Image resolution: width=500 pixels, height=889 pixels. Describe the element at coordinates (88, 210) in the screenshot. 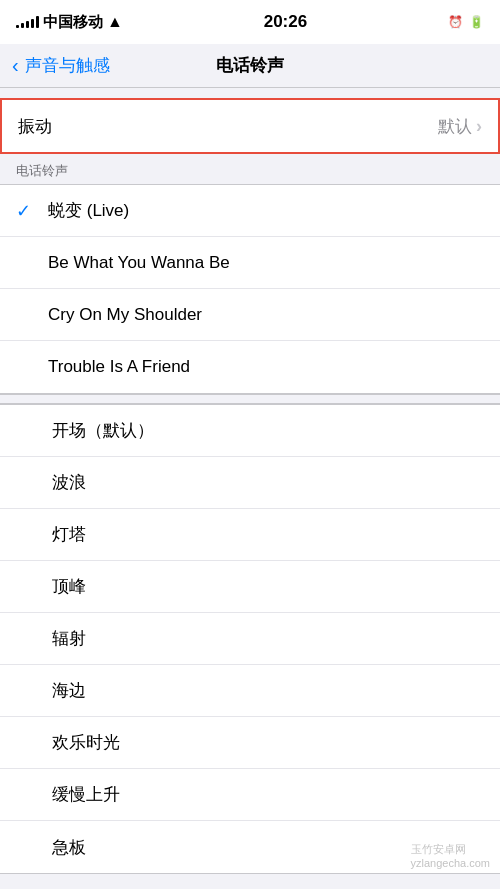

I see `tone-label: 蜕变 (Live)` at that location.